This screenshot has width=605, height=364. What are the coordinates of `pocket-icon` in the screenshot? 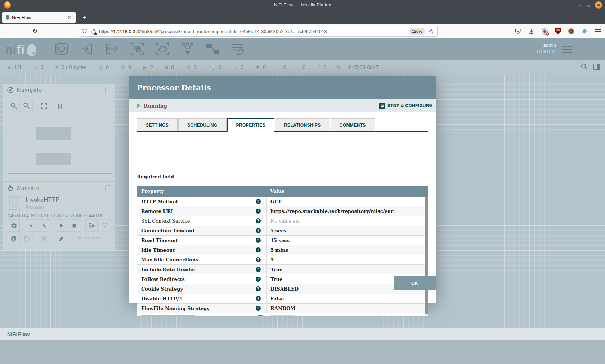 It's located at (518, 31).